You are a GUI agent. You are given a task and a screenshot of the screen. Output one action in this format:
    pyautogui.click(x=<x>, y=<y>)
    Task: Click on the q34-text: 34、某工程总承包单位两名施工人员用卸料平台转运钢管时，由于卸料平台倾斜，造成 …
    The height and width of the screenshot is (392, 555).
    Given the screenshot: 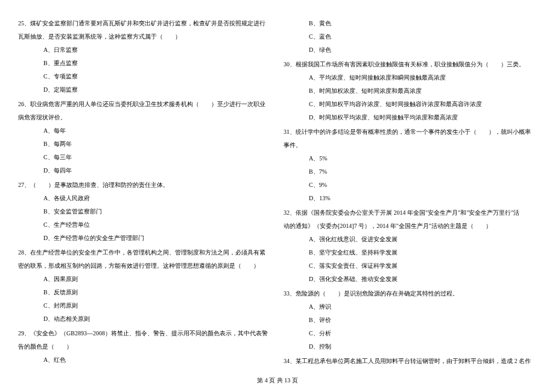 What is the action you would take?
    pyautogui.click(x=410, y=361)
    